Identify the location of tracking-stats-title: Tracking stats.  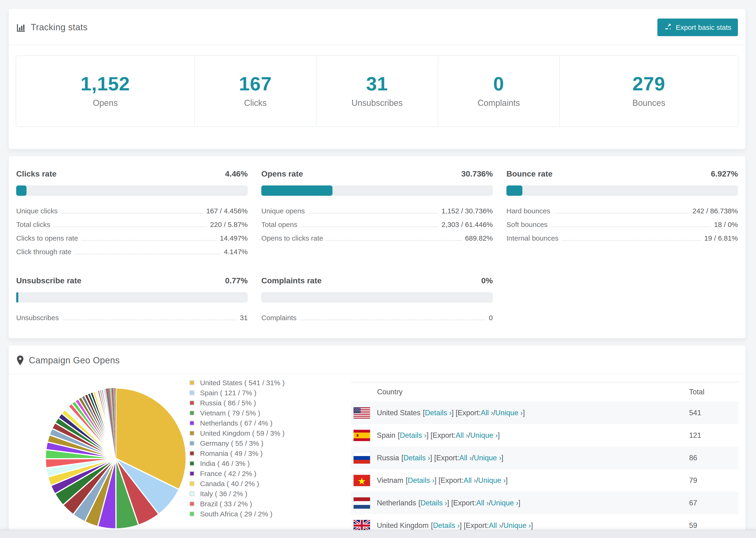
(52, 27).